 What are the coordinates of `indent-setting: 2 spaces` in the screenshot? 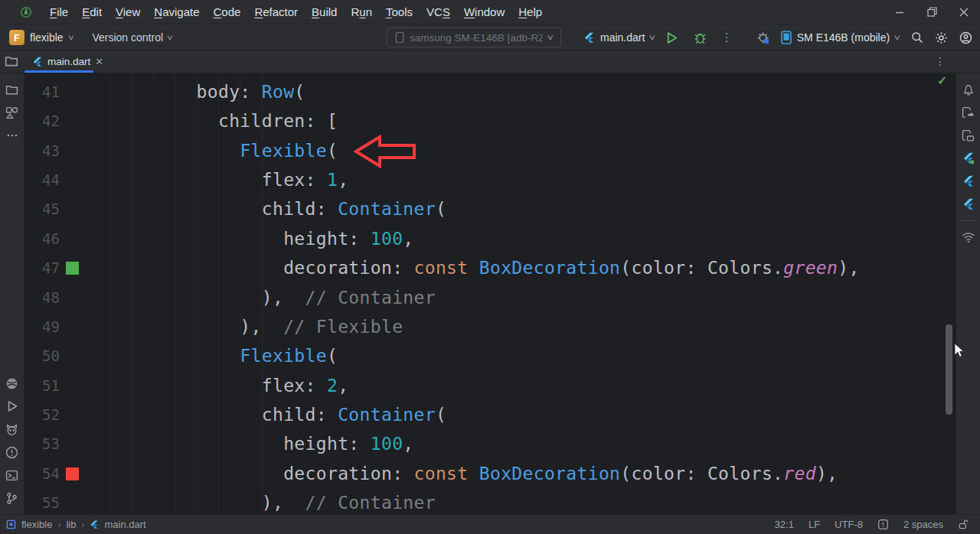 It's located at (923, 525).